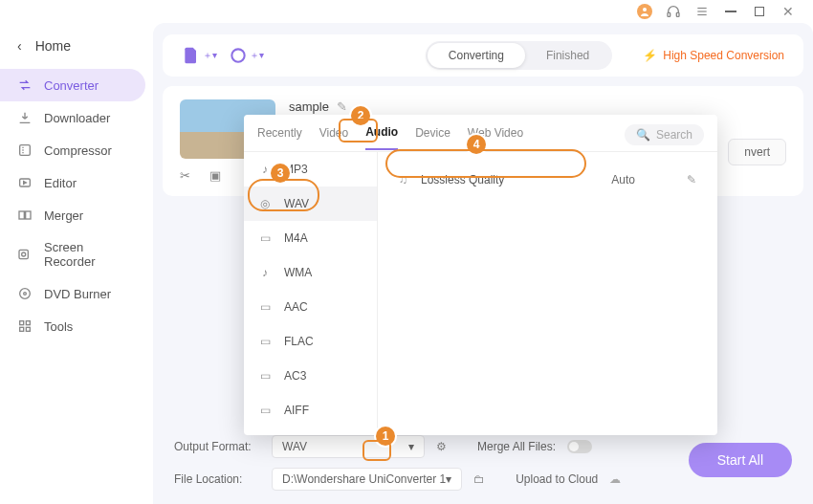 This screenshot has height=504, width=813. What do you see at coordinates (279, 138) in the screenshot?
I see `tab-recently: Recently` at bounding box center [279, 138].